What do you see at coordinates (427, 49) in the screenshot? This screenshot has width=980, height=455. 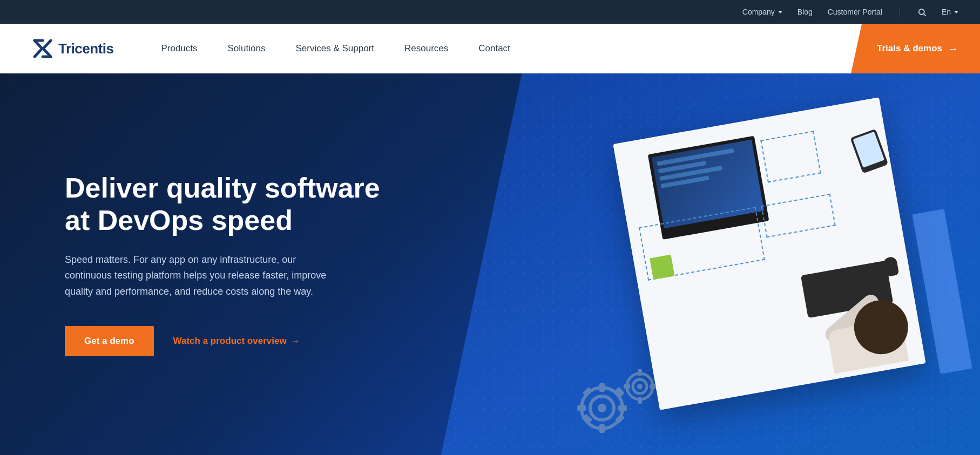 I see `nav-resources: Resources` at bounding box center [427, 49].